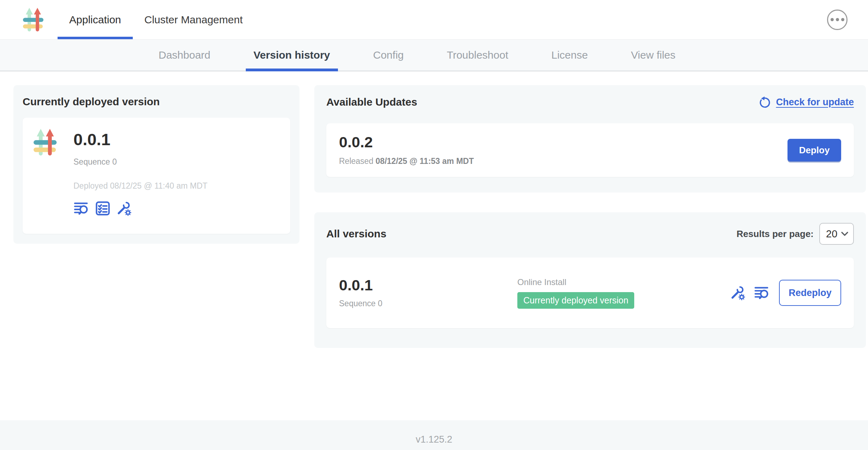  I want to click on refresh-icon, so click(765, 102).